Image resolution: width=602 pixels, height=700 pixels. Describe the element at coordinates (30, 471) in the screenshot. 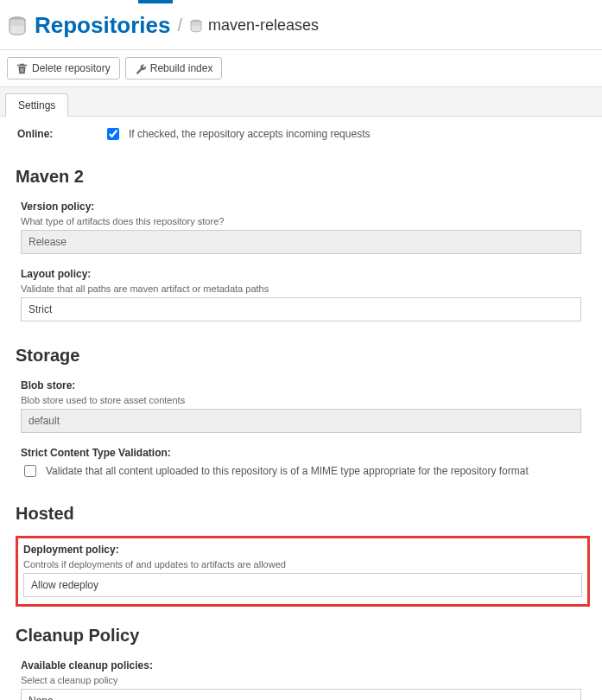

I see `strict-content-checkbox` at that location.